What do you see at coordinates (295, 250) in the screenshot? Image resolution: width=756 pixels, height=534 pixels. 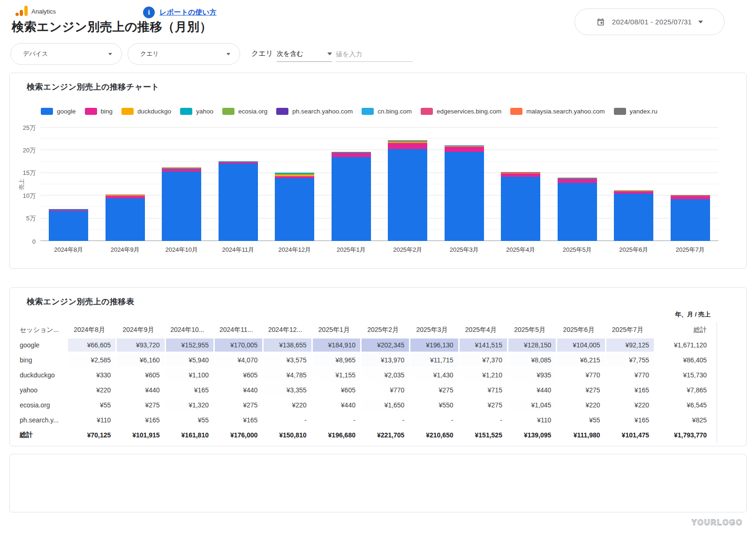 I see `x-axis-tick: 2024年12月` at bounding box center [295, 250].